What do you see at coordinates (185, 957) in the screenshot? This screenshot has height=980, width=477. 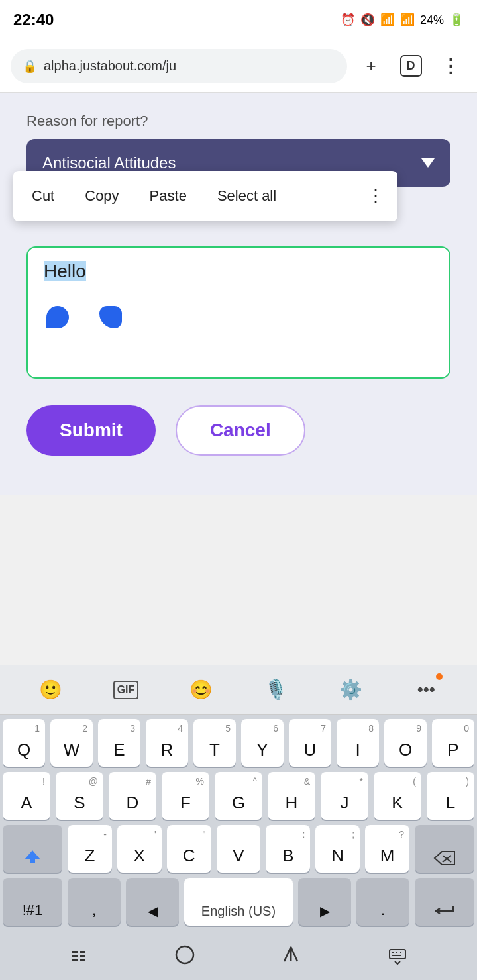 I see `nav-home-button` at bounding box center [185, 957].